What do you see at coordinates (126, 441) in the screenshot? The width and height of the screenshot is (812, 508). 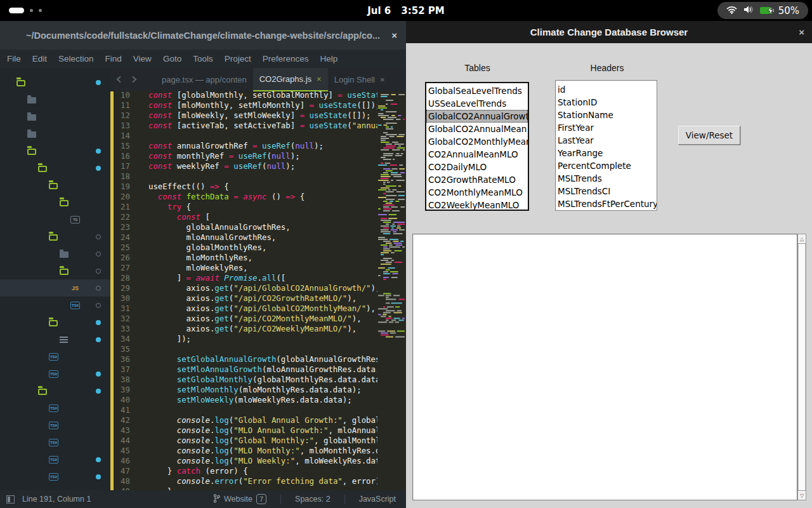 I see `line-number: 44` at bounding box center [126, 441].